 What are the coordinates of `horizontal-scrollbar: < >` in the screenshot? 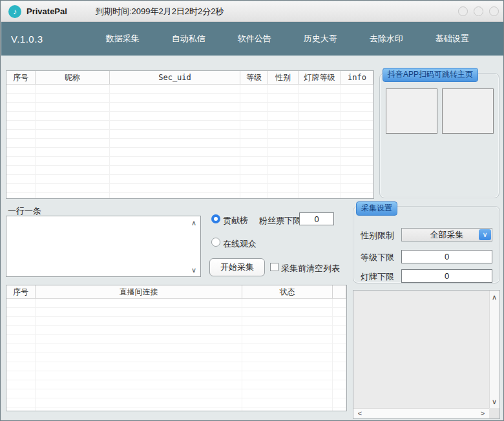 It's located at (421, 413).